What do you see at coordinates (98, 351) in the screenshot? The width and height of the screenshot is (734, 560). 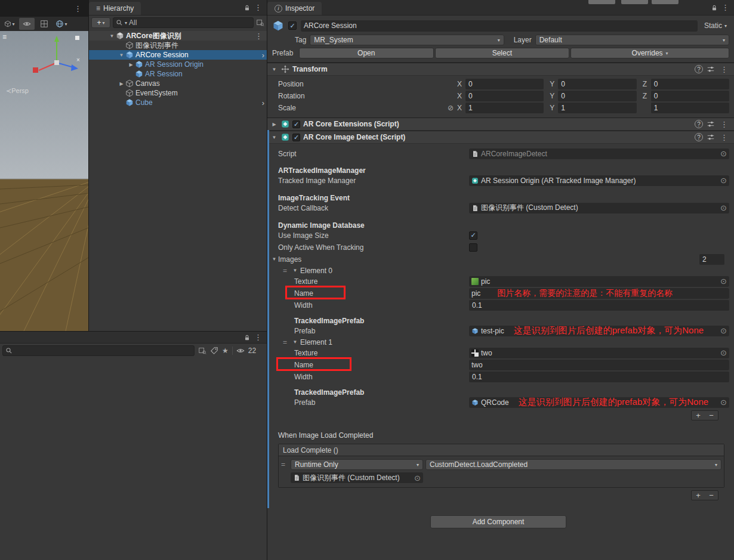 I see `project-search-input` at bounding box center [98, 351].